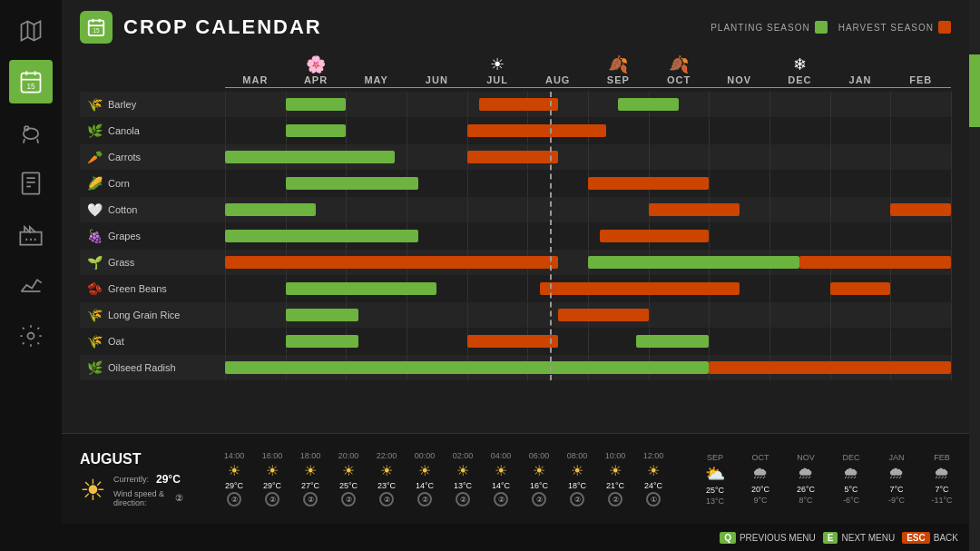  What do you see at coordinates (31, 183) in the screenshot?
I see `sidebar-item-documents` at bounding box center [31, 183].